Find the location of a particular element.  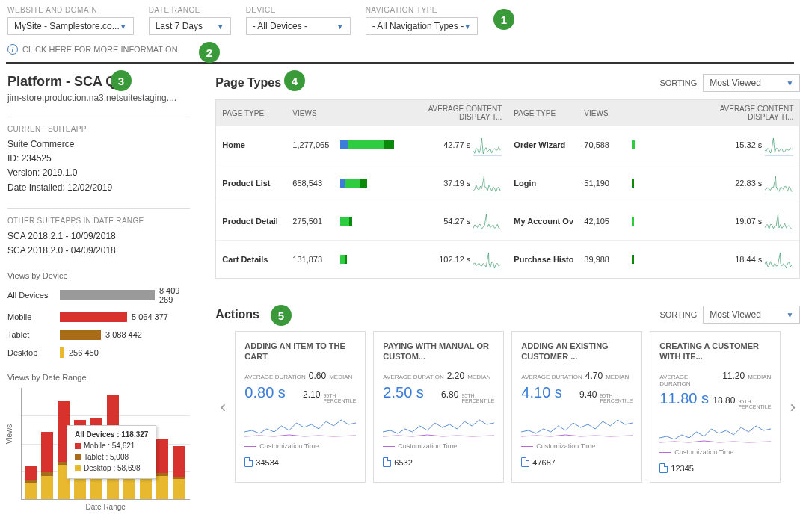

pt-page: Product List is located at coordinates (256, 183).